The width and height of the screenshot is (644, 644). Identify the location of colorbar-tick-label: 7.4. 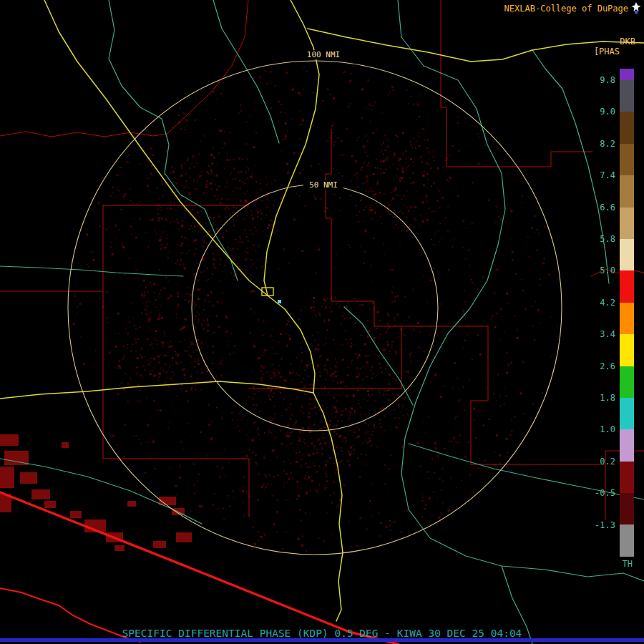
(608, 175).